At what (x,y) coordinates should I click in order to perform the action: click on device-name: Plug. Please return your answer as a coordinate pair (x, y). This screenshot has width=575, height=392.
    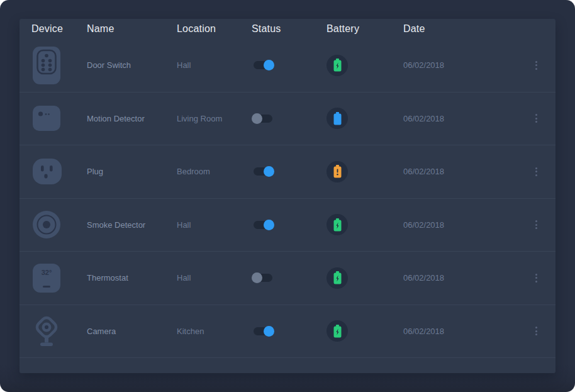
    Looking at the image, I should click on (132, 171).